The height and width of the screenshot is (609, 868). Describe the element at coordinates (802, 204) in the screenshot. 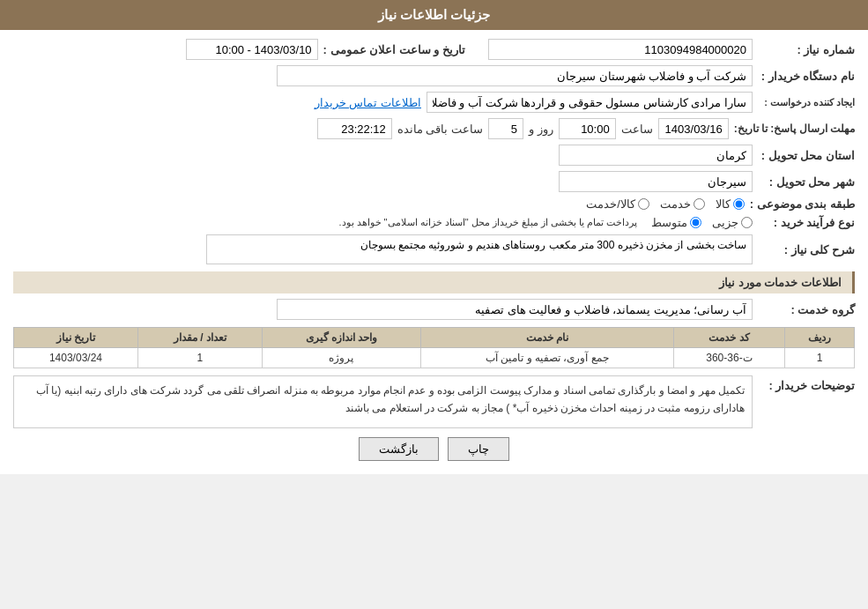

I see `tabaqe-label: طبقه بندی موضوعی :` at that location.